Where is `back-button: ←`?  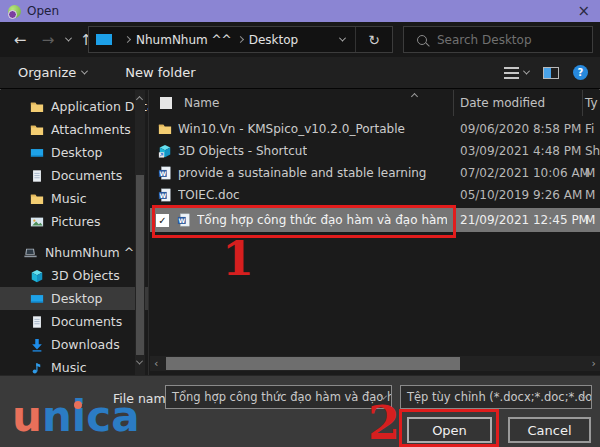 back-button: ← is located at coordinates (20, 40).